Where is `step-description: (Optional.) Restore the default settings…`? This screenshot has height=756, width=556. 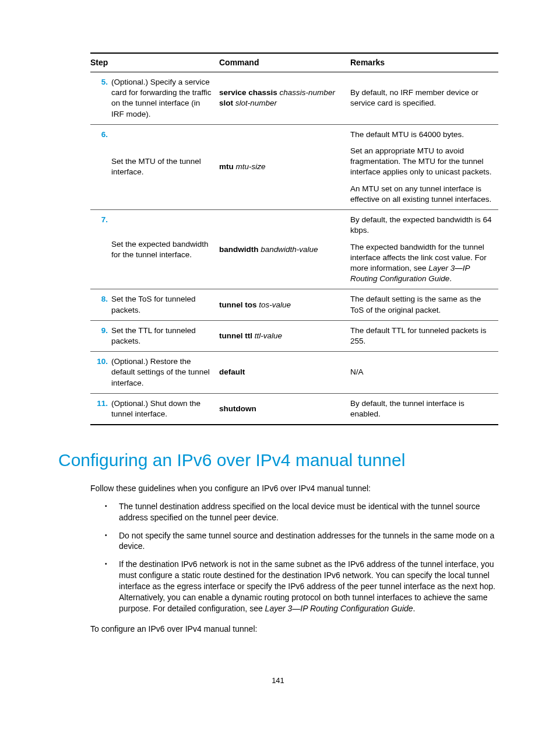 step-description: (Optional.) Restore the default settings… is located at coordinates (166, 373).